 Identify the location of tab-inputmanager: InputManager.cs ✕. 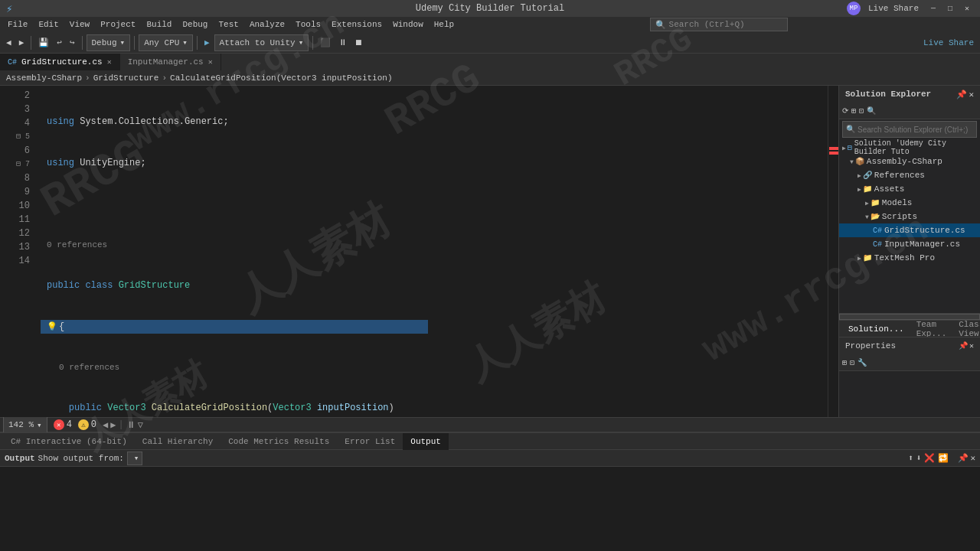
(171, 62).